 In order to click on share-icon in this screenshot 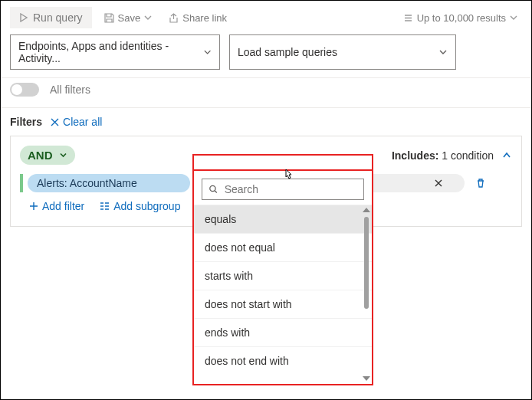, I will do `click(173, 18)`.